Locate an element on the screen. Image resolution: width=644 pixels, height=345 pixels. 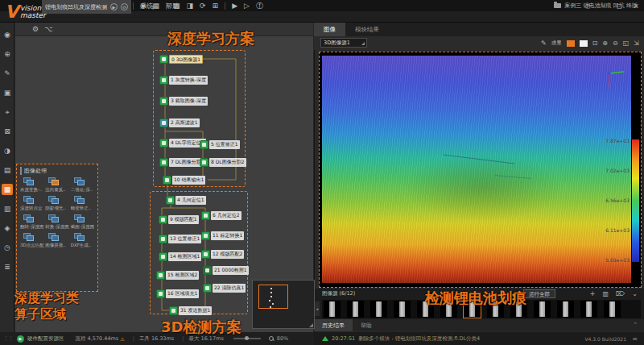
collapse-strip-icon: ⌄ is located at coordinates (634, 293).